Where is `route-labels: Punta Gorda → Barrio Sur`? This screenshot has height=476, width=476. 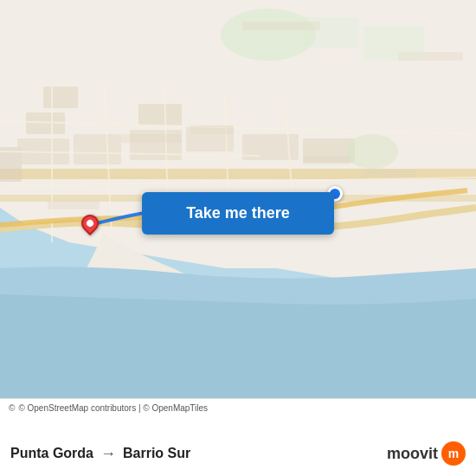
route-labels: Punta Gorda → Barrio Sur is located at coordinates (100, 453).